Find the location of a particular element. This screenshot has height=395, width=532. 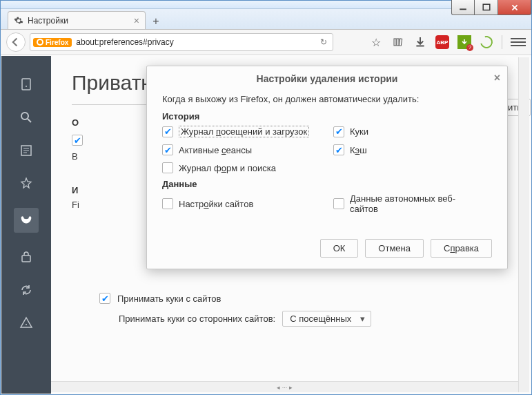

navigation-toolbar: Firefox about:preferences#privacy ↻ ☆ AB… is located at coordinates (266, 43).